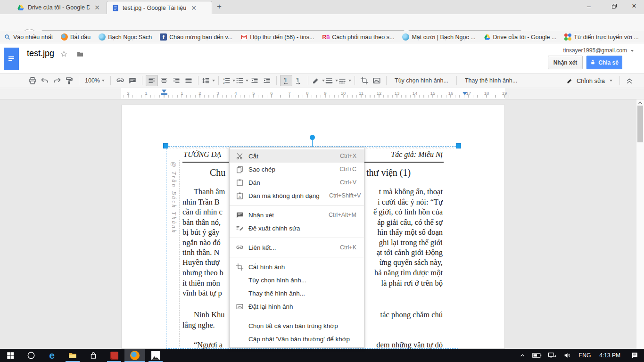 This screenshot has width=644, height=362. I want to click on border-dash-icon, so click(345, 81).